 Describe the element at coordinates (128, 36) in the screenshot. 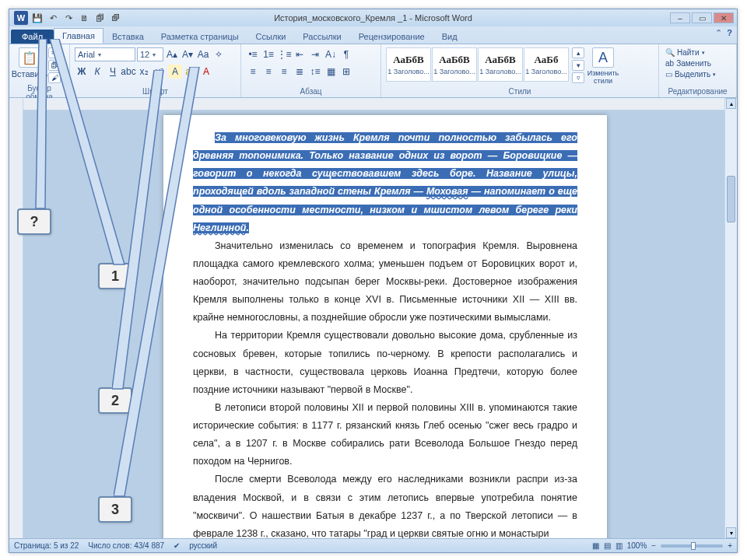

I see `tab-insert: Вставка` at that location.